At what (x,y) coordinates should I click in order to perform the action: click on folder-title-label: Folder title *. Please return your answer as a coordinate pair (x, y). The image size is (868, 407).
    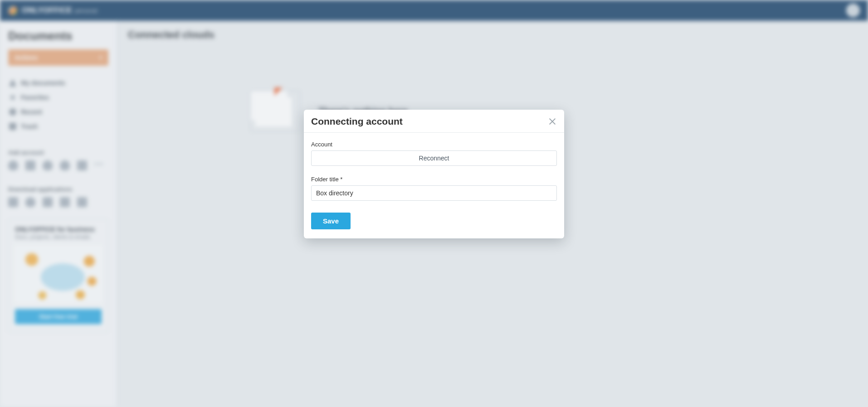
    Looking at the image, I should click on (434, 179).